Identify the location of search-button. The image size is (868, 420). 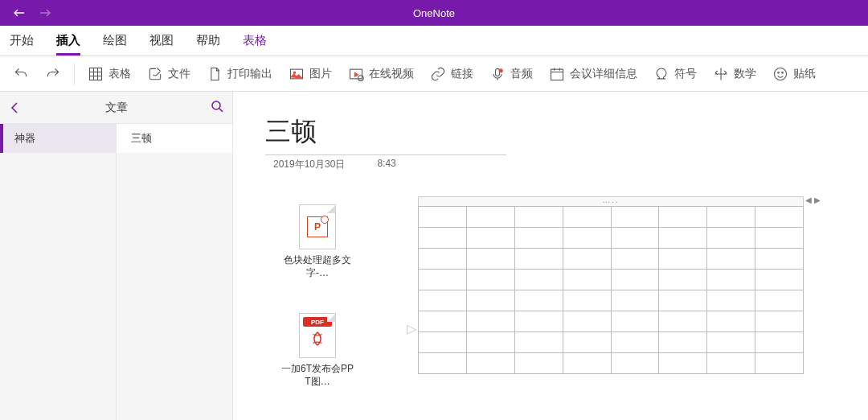
(217, 108).